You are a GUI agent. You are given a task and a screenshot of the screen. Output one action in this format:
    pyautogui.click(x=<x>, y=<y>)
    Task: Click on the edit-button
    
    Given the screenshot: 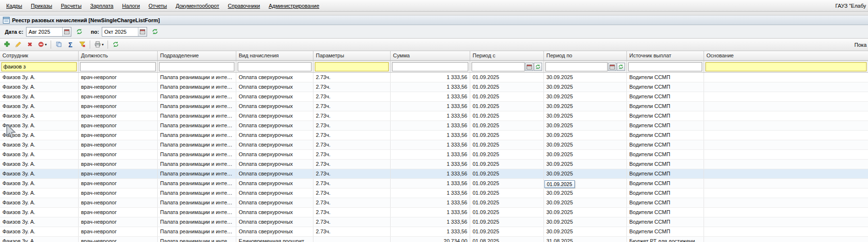 What is the action you would take?
    pyautogui.click(x=18, y=45)
    